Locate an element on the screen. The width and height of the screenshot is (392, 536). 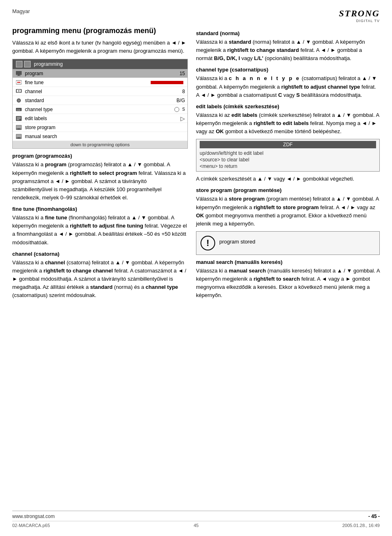
menu-item-value-standard: B/G is located at coordinates (179, 100).